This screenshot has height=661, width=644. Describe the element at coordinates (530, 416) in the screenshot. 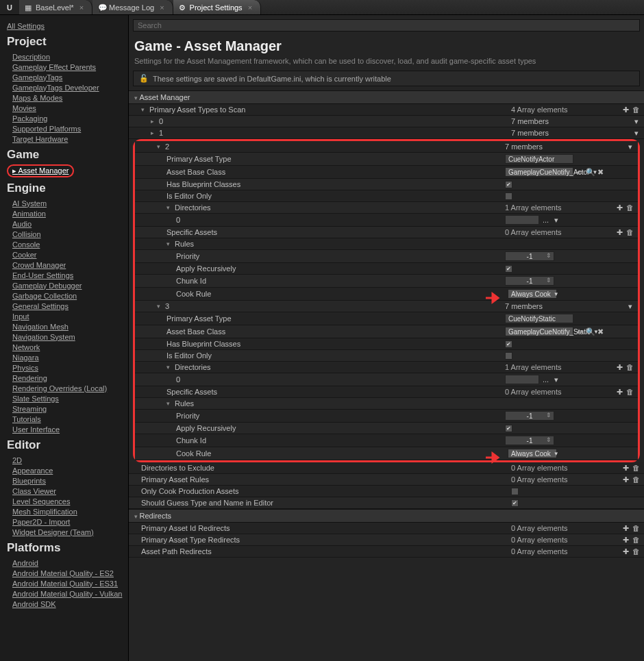

I see `priority-spinner: -1` at that location.